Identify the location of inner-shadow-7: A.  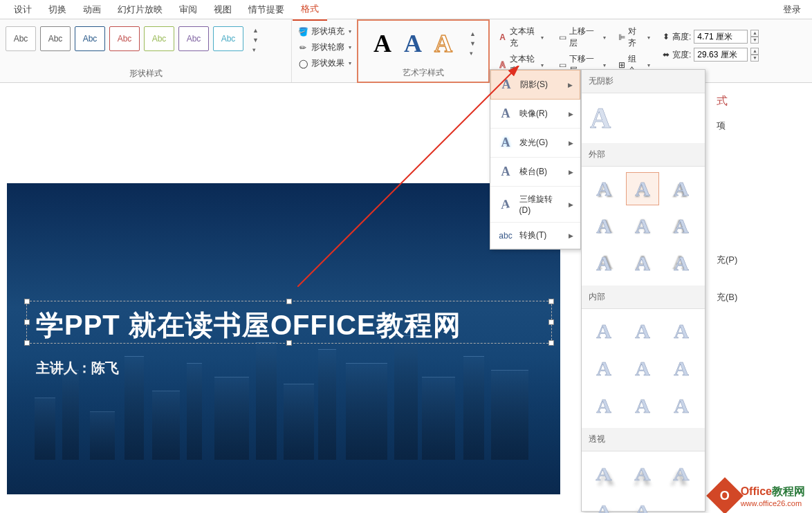
(604, 406).